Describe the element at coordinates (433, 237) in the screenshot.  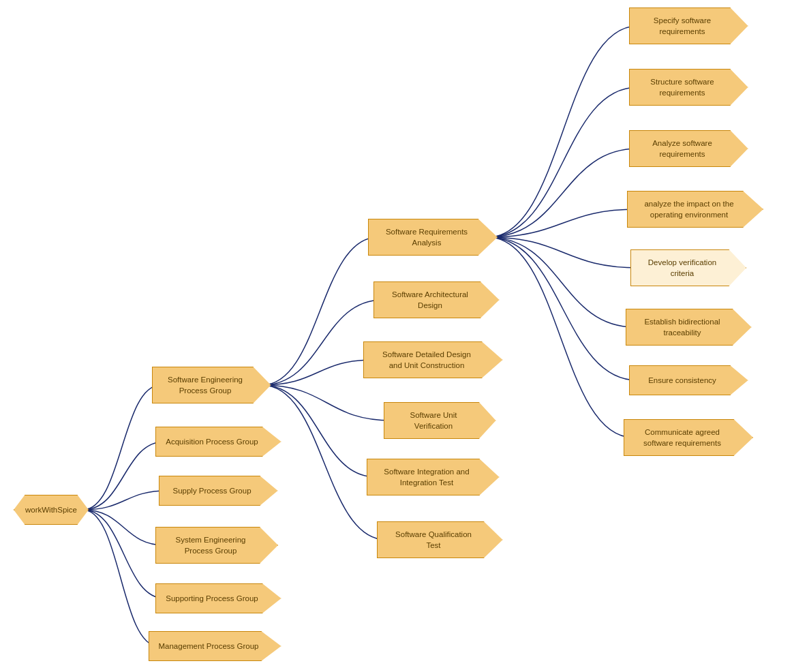
I see `node-softwareReqAnalysis: Software Requirements Analysis` at that location.